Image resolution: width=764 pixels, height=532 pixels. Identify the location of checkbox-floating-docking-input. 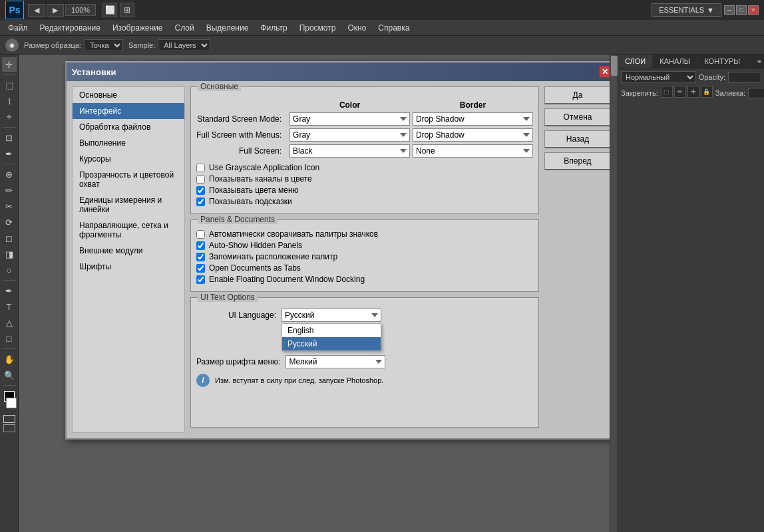
(201, 279).